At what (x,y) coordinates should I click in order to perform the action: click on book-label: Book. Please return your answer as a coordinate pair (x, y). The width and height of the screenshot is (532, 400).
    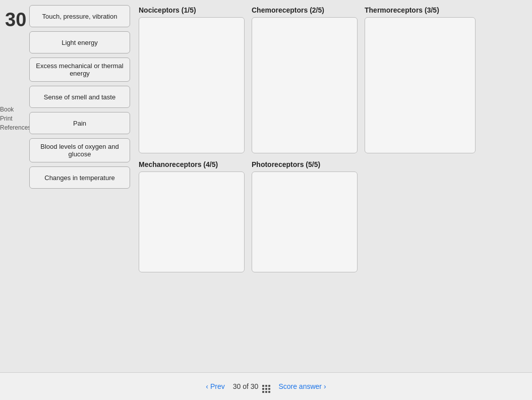
    Looking at the image, I should click on (15, 109).